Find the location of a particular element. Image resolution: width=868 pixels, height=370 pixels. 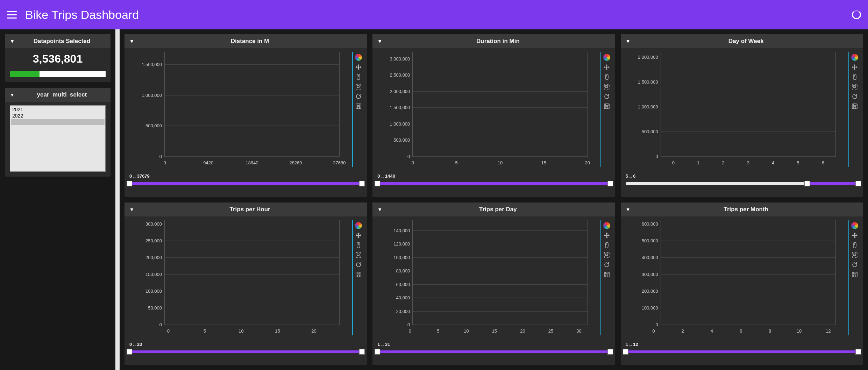

range-slider-label: 1 .. 12 is located at coordinates (742, 344).